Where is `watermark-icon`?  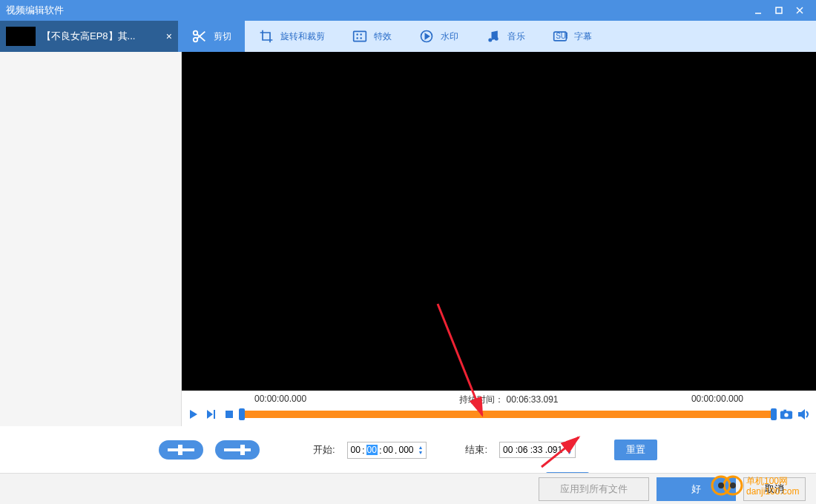
watermark-icon is located at coordinates (427, 36).